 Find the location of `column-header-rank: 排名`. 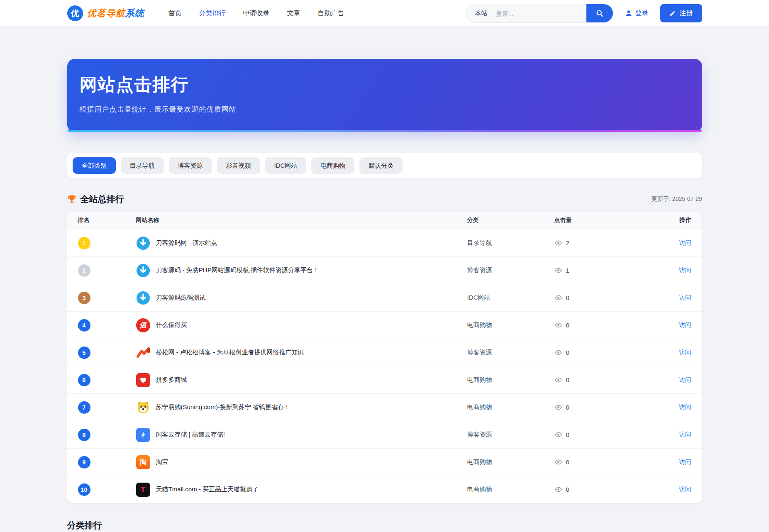

column-header-rank: 排名 is located at coordinates (107, 220).